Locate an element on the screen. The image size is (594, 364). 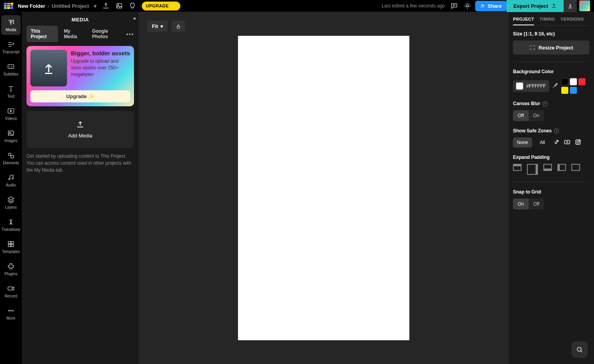
rail-record: Record is located at coordinates (11, 291).